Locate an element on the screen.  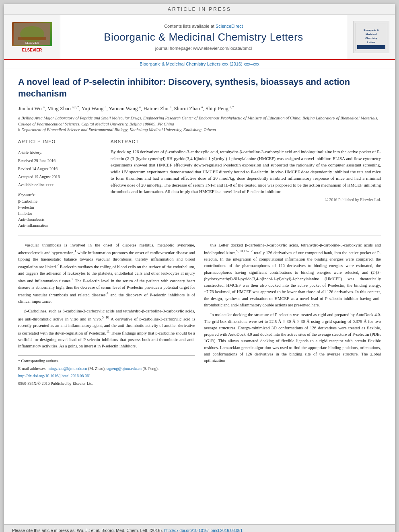
affiliation-b: b Department of Biomedical Science and E… is located at coordinates (200, 130).